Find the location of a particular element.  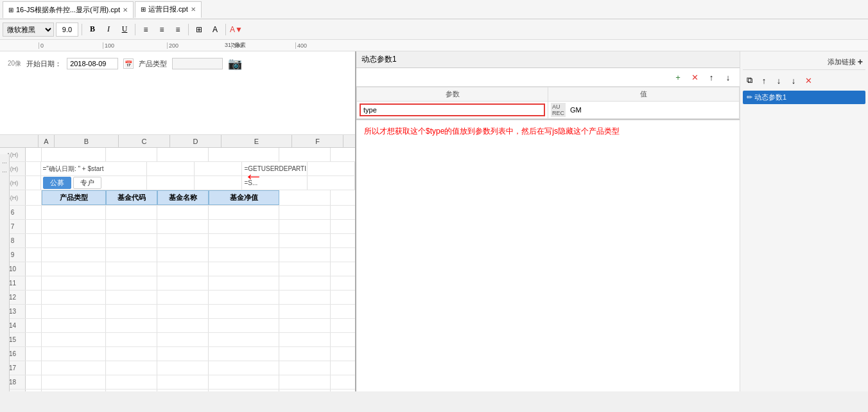

table-row: 3(H) 公募 专户 =S... is located at coordinates (177, 183).